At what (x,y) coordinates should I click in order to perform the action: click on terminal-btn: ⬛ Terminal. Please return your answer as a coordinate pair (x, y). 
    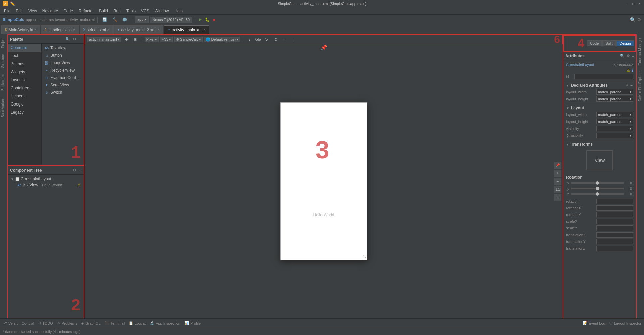
    Looking at the image, I should click on (115, 323).